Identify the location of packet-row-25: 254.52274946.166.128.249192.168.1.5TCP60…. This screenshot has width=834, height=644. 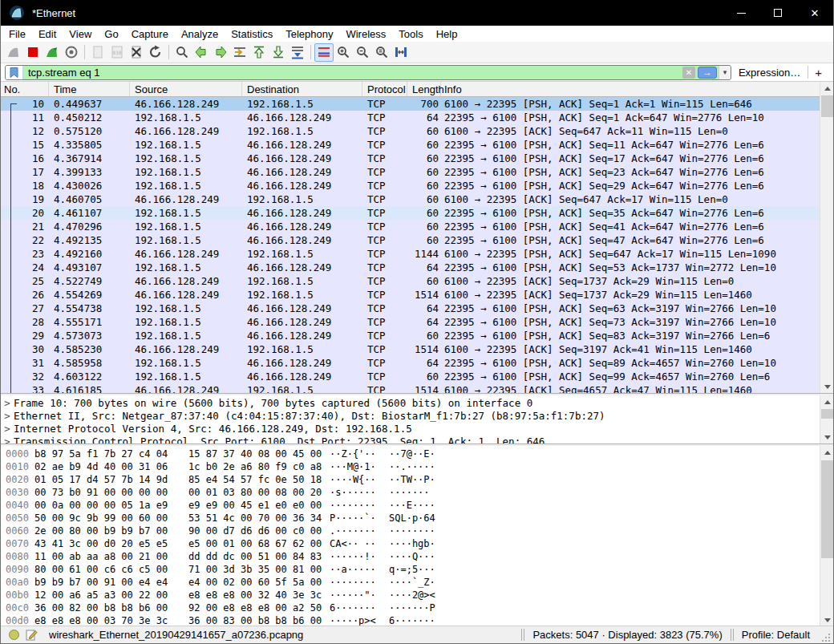
(411, 281).